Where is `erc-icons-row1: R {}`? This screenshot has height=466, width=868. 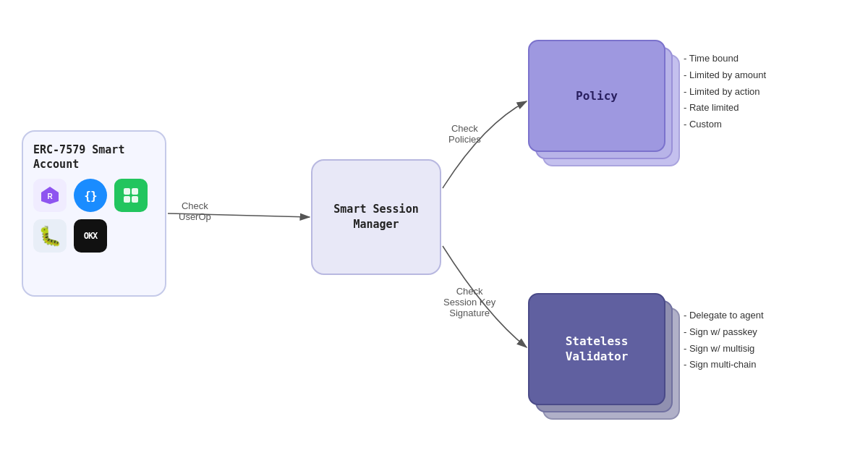 erc-icons-row1: R {} is located at coordinates (94, 195).